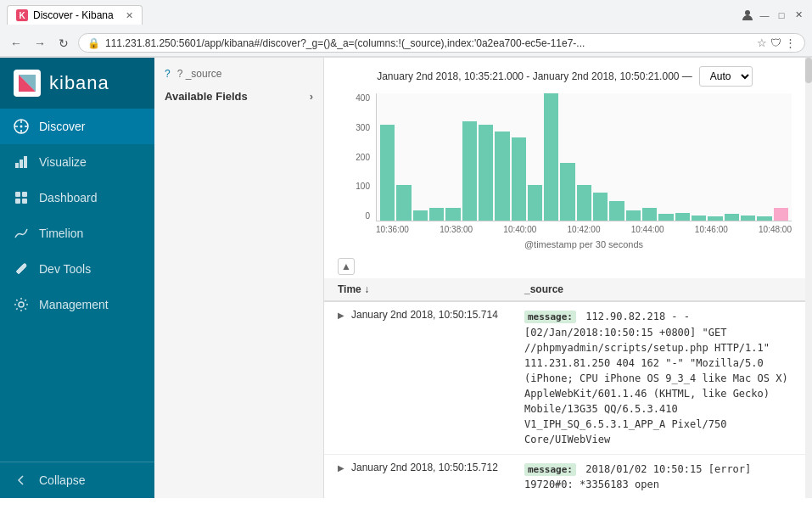 The height and width of the screenshot is (515, 812). I want to click on menu-icon: ⋮, so click(791, 42).